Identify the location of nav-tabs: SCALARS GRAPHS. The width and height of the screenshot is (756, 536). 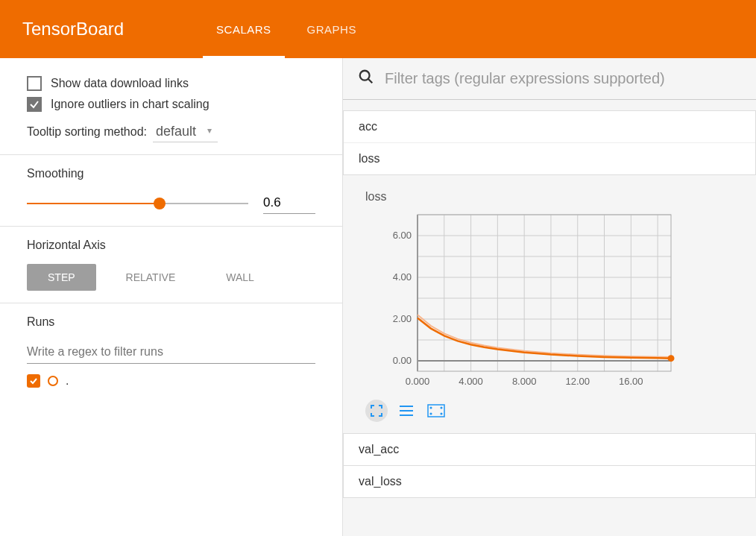
(286, 29).